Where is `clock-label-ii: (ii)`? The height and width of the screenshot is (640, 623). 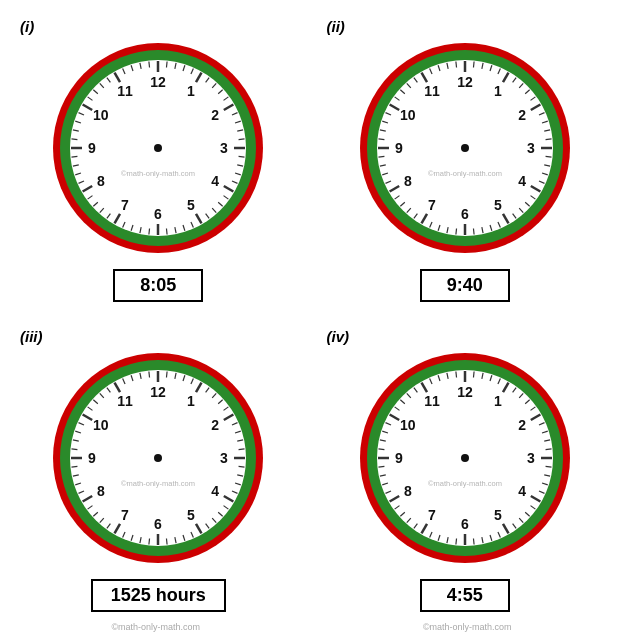 clock-label-ii: (ii) is located at coordinates (336, 26).